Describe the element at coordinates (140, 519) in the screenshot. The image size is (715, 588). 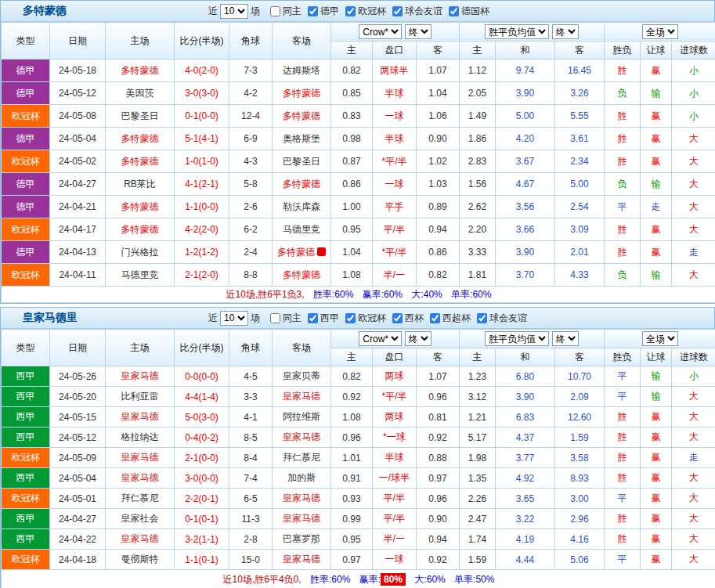
I see `home-team: 皇家社会` at that location.